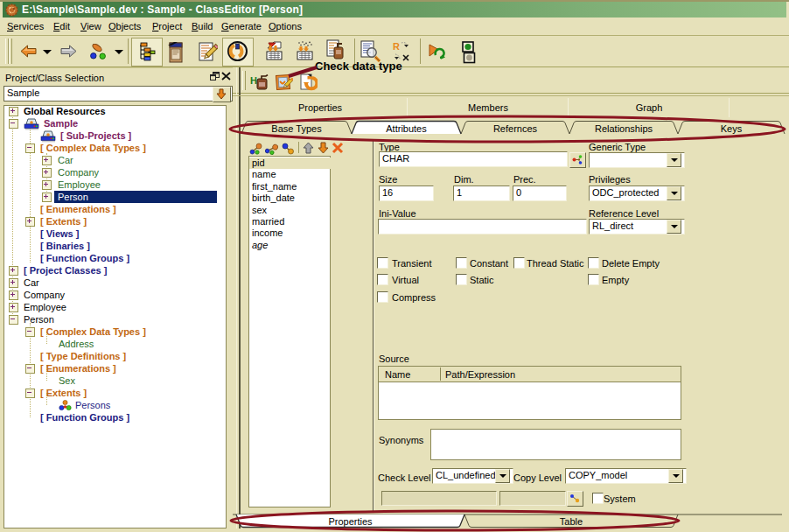  Describe the element at coordinates (396, 46) in the screenshot. I see `svg-text: R` at that location.